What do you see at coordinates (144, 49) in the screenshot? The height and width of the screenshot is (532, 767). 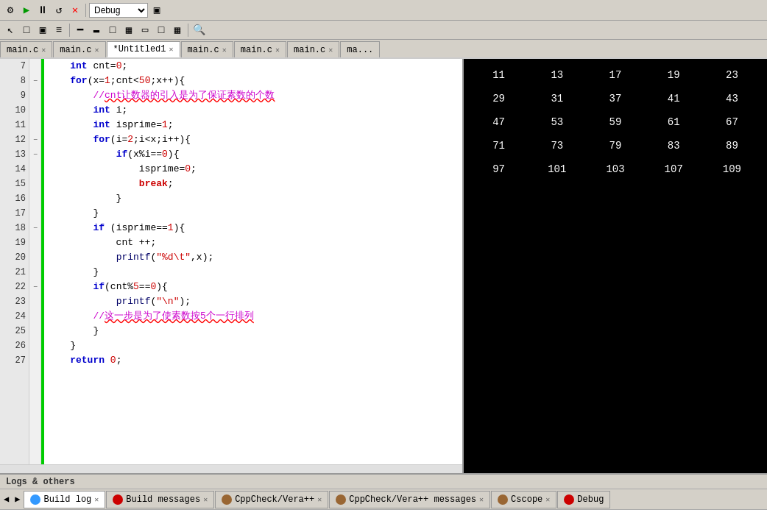 I see `tab-untitled1: *Untitled1 ✕` at bounding box center [144, 49].